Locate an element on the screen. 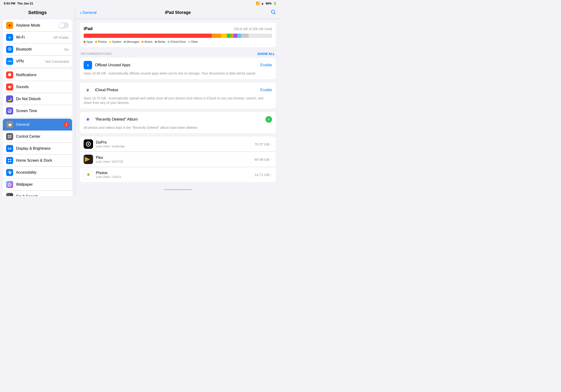  icloud-photos-icon is located at coordinates (88, 90).